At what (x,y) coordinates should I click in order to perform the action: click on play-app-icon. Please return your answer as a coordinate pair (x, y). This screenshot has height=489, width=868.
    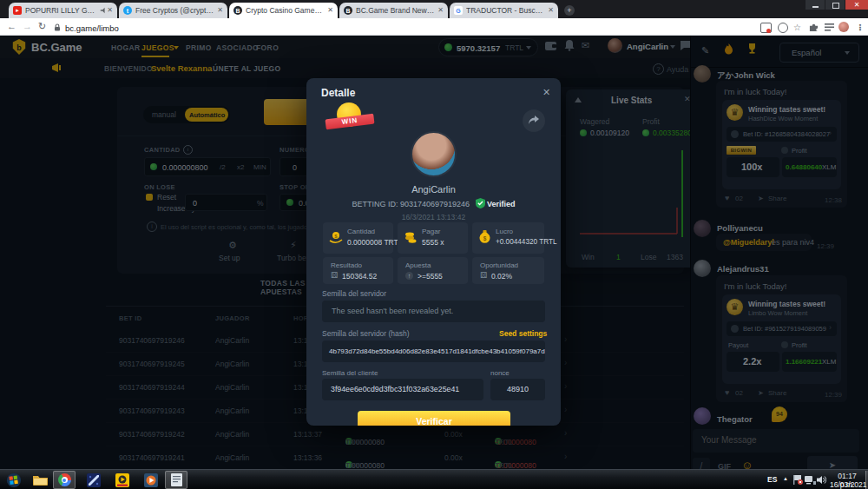
    Looking at the image, I should click on (151, 480).